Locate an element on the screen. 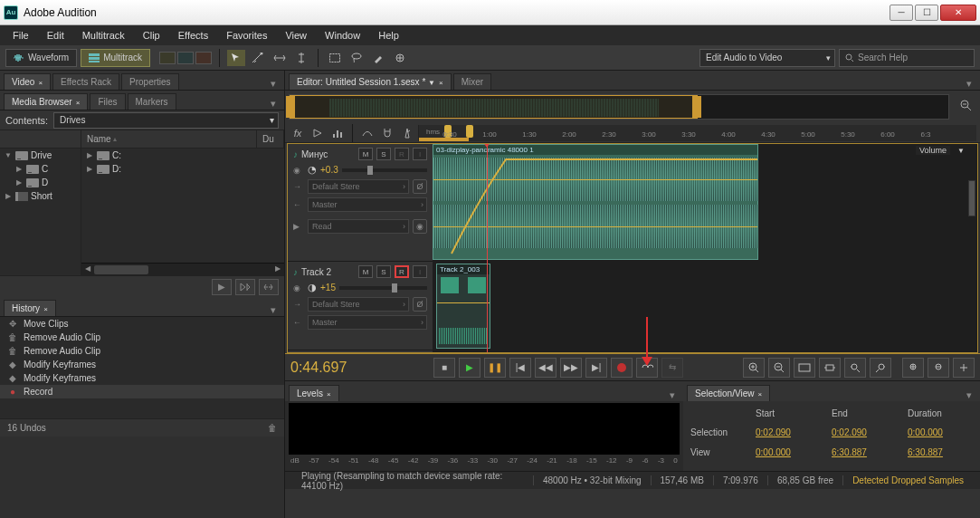  playhead is located at coordinates (487, 248).